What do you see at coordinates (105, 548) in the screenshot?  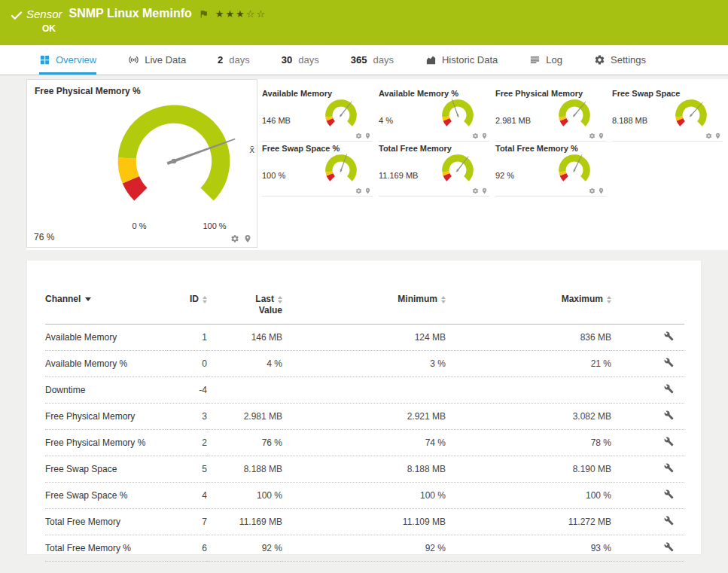 I see `channel-name-link: Total Free Memory %` at bounding box center [105, 548].